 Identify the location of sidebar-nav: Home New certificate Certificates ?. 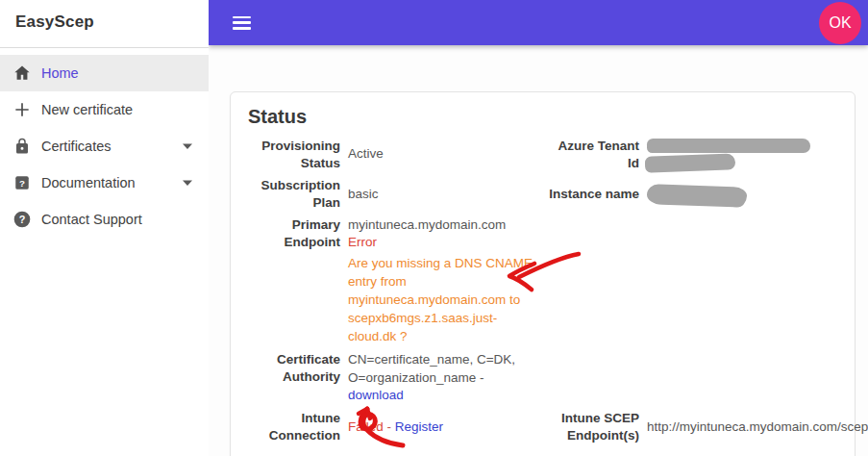
(104, 142).